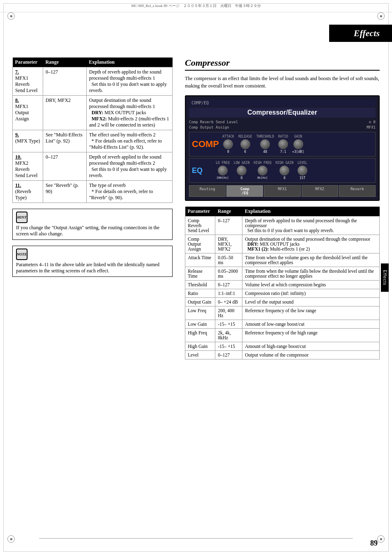  What do you see at coordinates (297, 144) in the screenshot?
I see `comp-knobs-row: ATTACK 0 RELEASE 6 THRESHOLD 48` at bounding box center [297, 144].